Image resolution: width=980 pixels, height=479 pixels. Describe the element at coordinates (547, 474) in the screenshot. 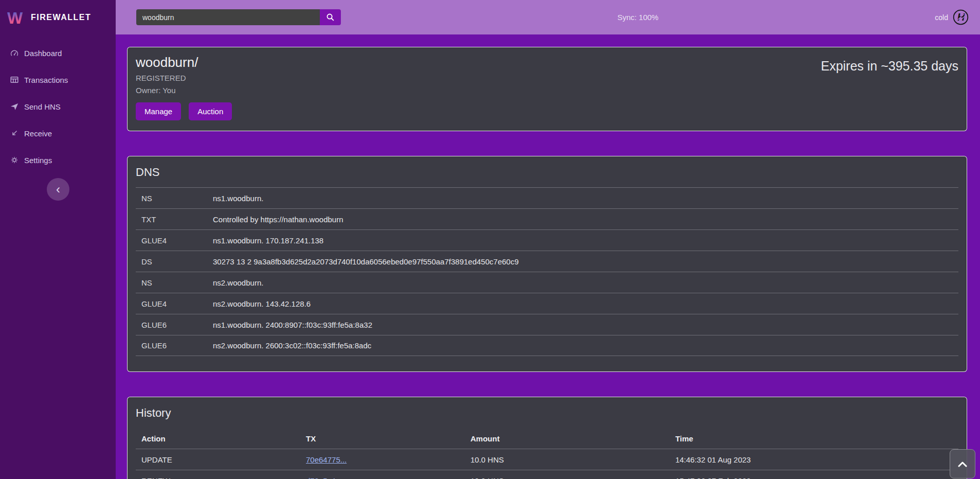

I see `history-row: RENEW d78e5c4... 10.0 HNS 15:47:26 07 Fe…` at that location.